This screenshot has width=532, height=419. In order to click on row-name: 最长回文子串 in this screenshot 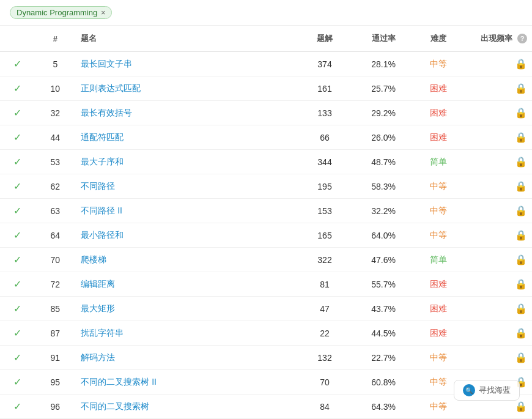, I will do `click(187, 64)`.